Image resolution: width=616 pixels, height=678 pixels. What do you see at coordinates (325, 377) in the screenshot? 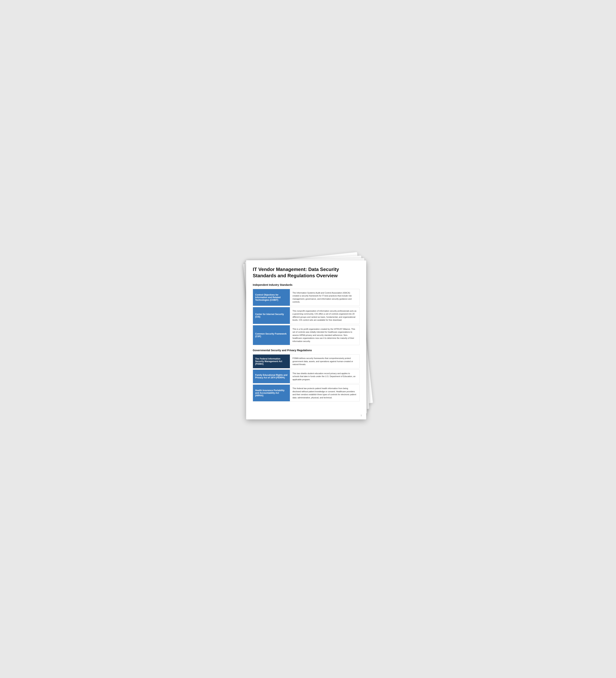
I see `row-text: This law shields student education recor…` at bounding box center [325, 377].